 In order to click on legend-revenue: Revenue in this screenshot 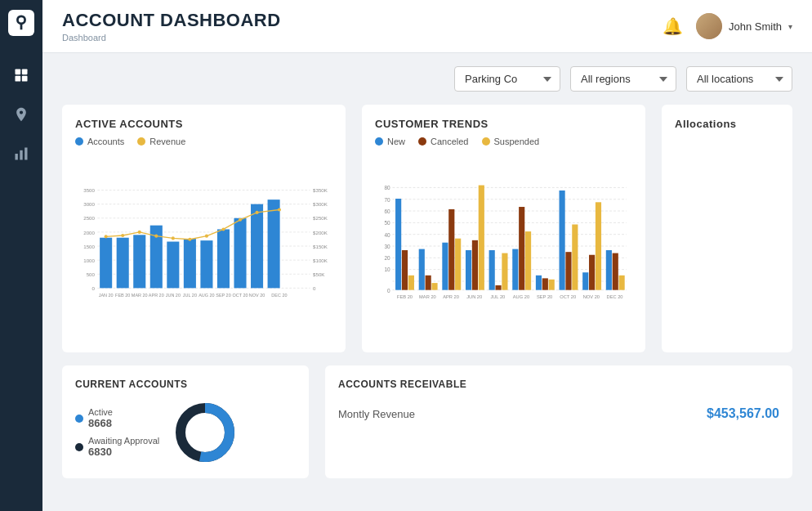, I will do `click(162, 141)`.